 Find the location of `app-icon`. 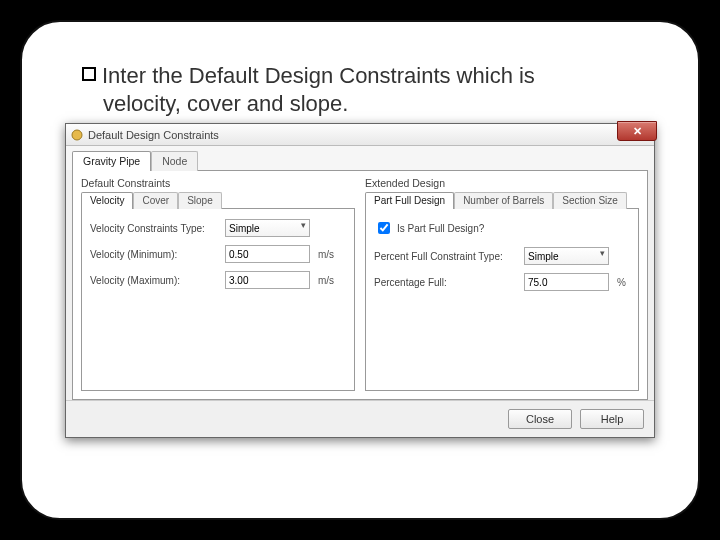

app-icon is located at coordinates (77, 135).